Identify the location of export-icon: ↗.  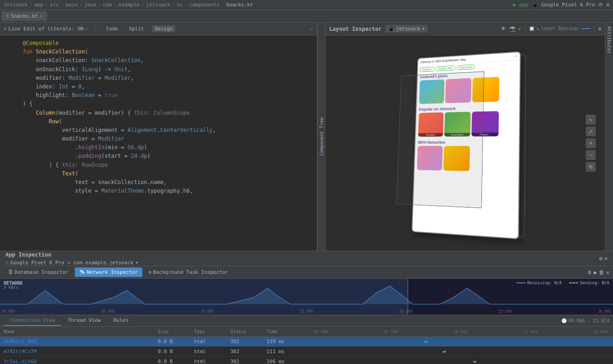
(520, 29).